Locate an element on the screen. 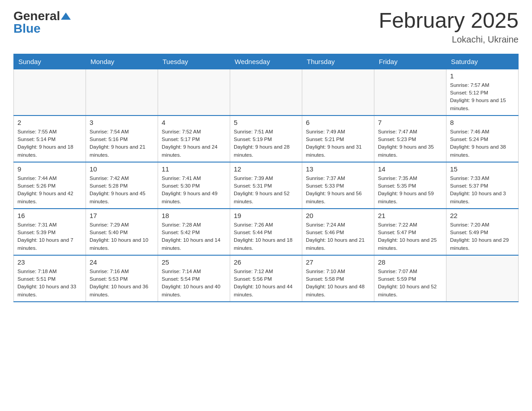 The width and height of the screenshot is (532, 411). calendar-day-cell: 28Sunrise: 7:07 AMSunset: 5:59 PMDayligh… is located at coordinates (410, 278).